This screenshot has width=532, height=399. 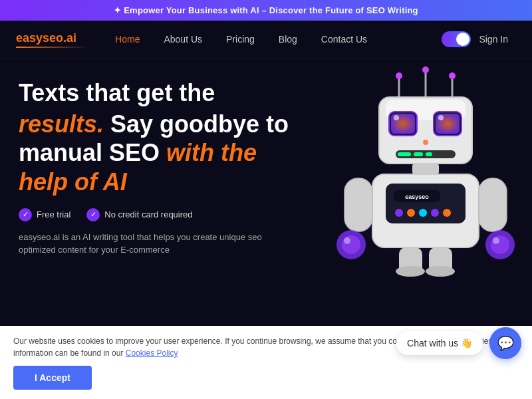 I want to click on accept-cookies-button: I Accept, so click(x=53, y=378).